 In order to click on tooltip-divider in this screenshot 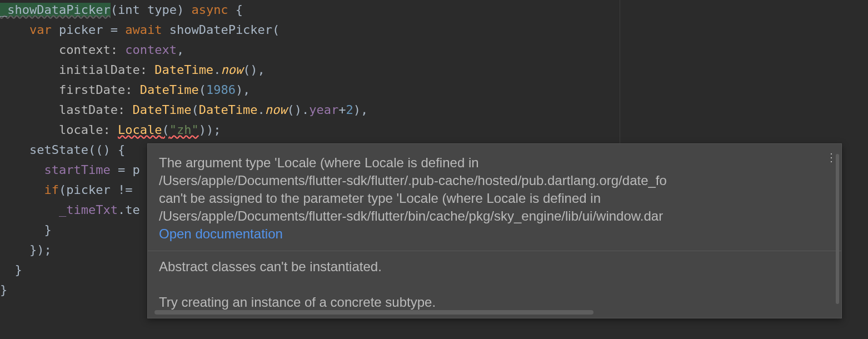, I will do `click(495, 251)`.